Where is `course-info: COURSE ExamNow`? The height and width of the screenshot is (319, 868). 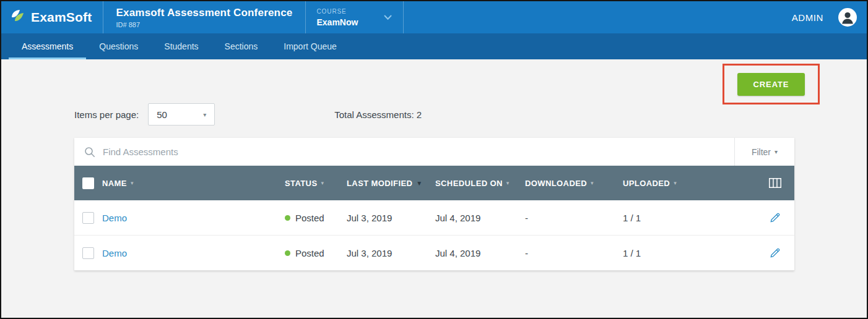
course-info: COURSE ExamNow is located at coordinates (338, 17).